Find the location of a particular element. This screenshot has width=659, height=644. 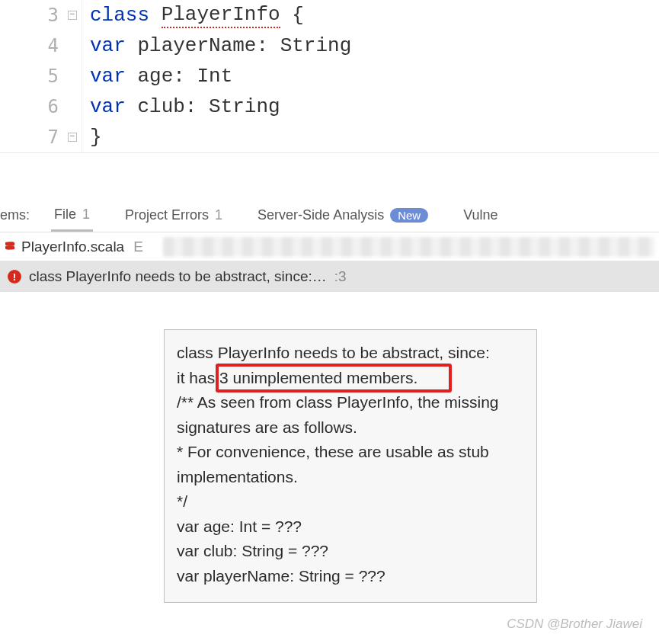

error-list-item: ! class PlayerInfo needs to be abstract,… is located at coordinates (329, 277).